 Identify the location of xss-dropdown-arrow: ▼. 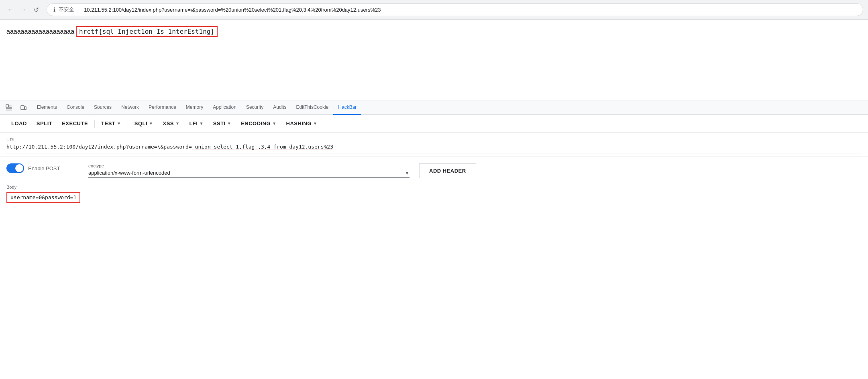
(177, 124).